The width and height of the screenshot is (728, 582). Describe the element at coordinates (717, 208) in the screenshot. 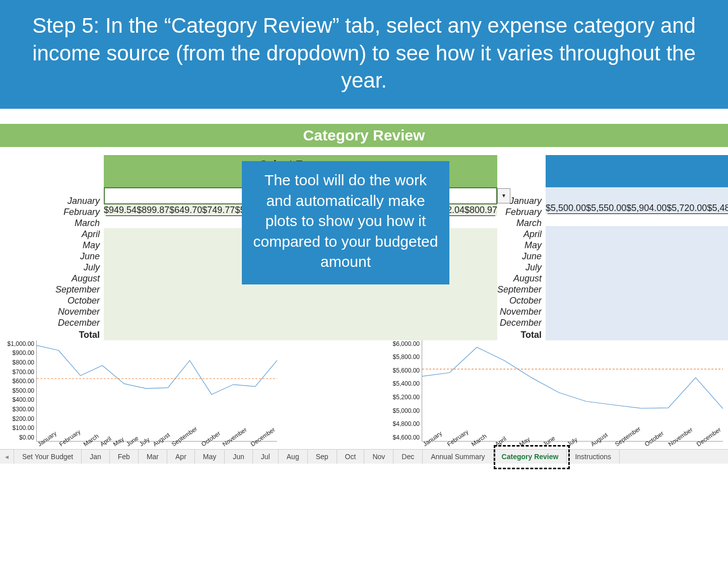

I see `value-cell: $5,481.00` at that location.